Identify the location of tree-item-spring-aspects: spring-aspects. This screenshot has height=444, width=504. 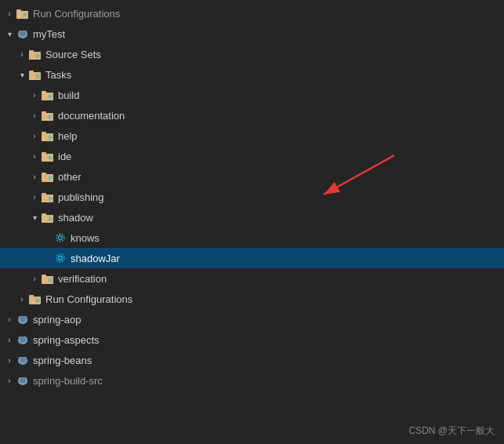
(252, 340).